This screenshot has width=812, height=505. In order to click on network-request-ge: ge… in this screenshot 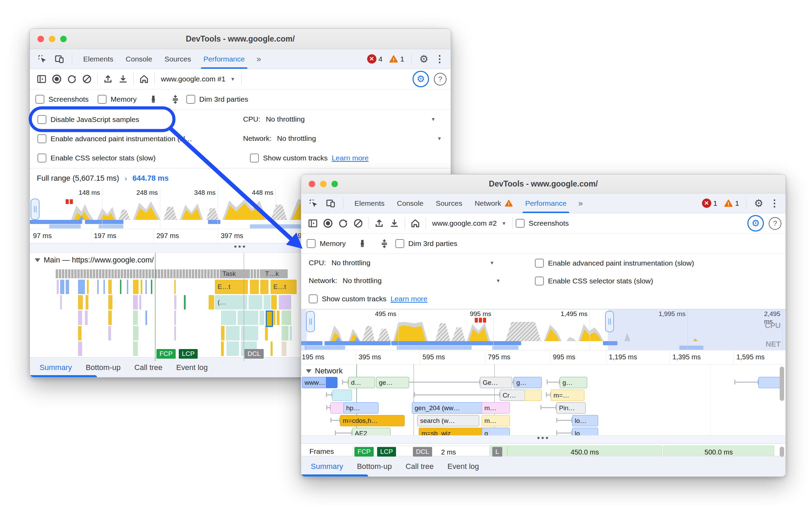, I will do `click(393, 383)`.